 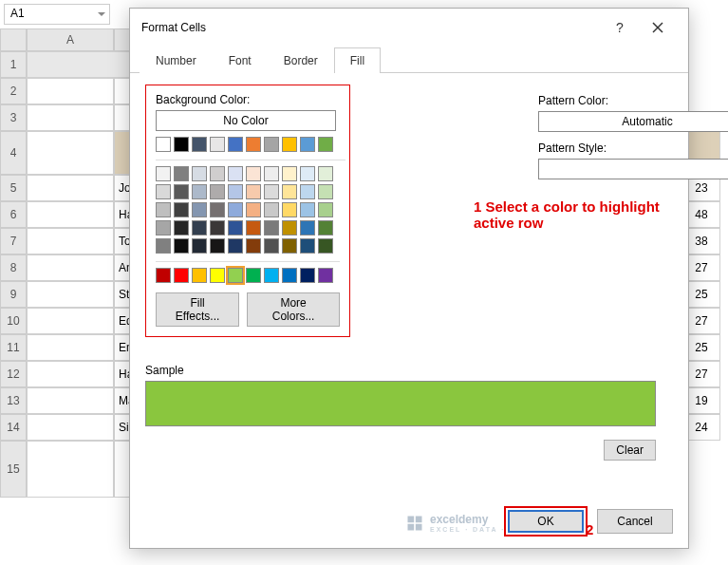 What do you see at coordinates (177, 61) in the screenshot?
I see `tab-number: Number` at bounding box center [177, 61].